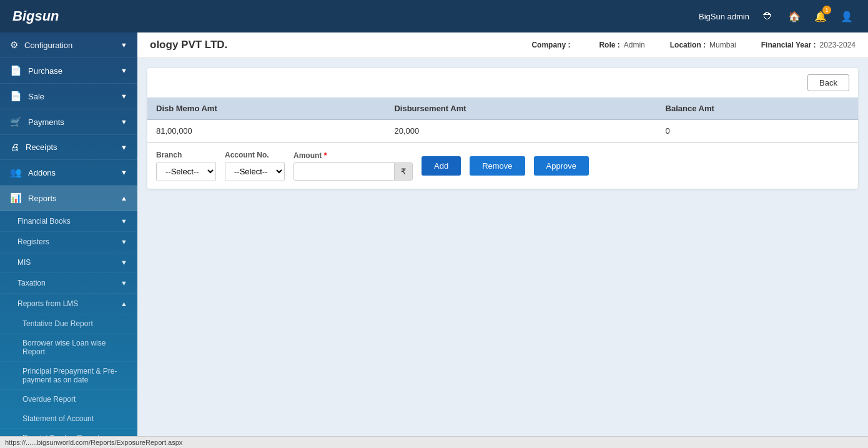 Image resolution: width=868 pixels, height=448 pixels. I want to click on cell-disb-memo-amt: 81,00,000, so click(266, 131).